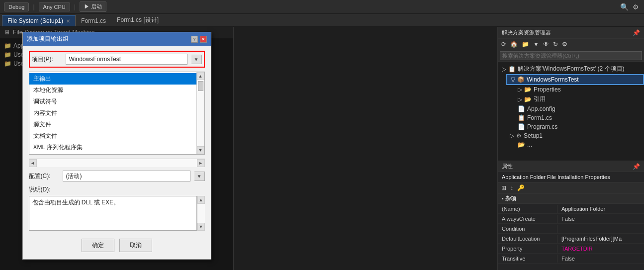  What do you see at coordinates (93, 21) in the screenshot?
I see `tab-form1cs: Form1.cs` at bounding box center [93, 21].